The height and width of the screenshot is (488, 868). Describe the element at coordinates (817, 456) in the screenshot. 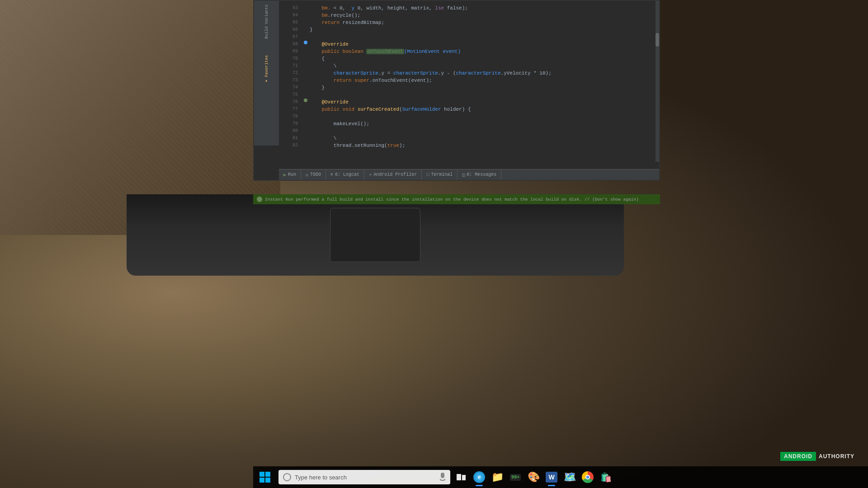

I see `android-authority-watermark: ANDROID AUTHORITY` at that location.